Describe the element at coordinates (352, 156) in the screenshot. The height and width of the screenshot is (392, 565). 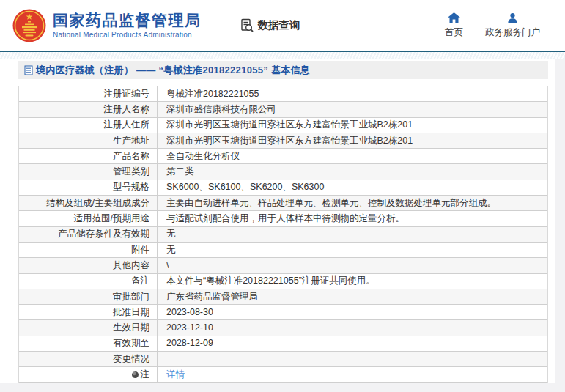
I see `row-value: 全自动生化分析仪` at that location.